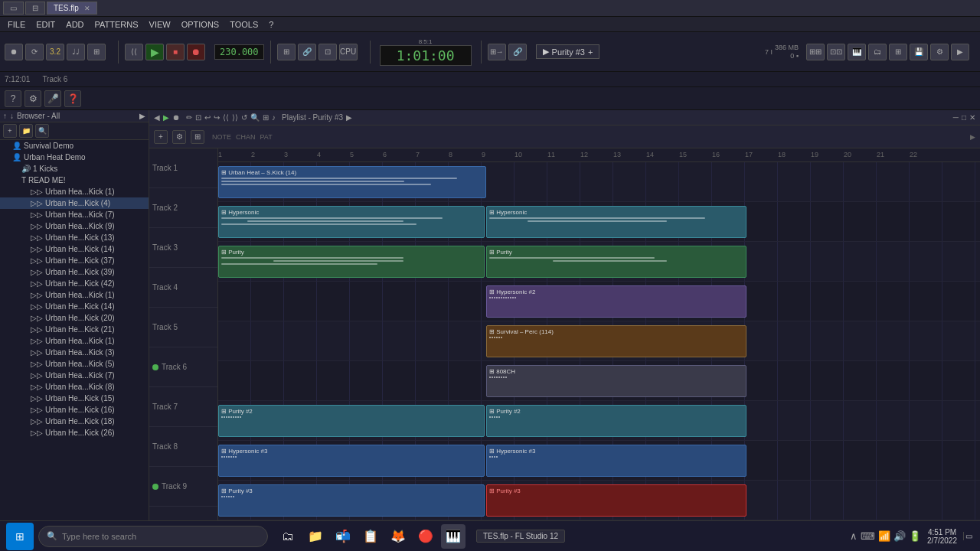 This screenshot has height=551, width=980. What do you see at coordinates (184, 447) in the screenshot?
I see `track-label-8: Track 8` at bounding box center [184, 447].